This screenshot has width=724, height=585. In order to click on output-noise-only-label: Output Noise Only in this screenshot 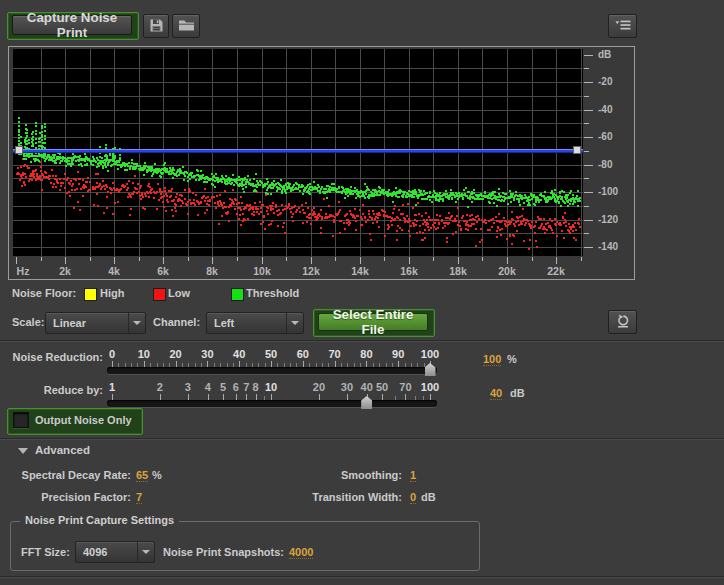, I will do `click(84, 420)`.